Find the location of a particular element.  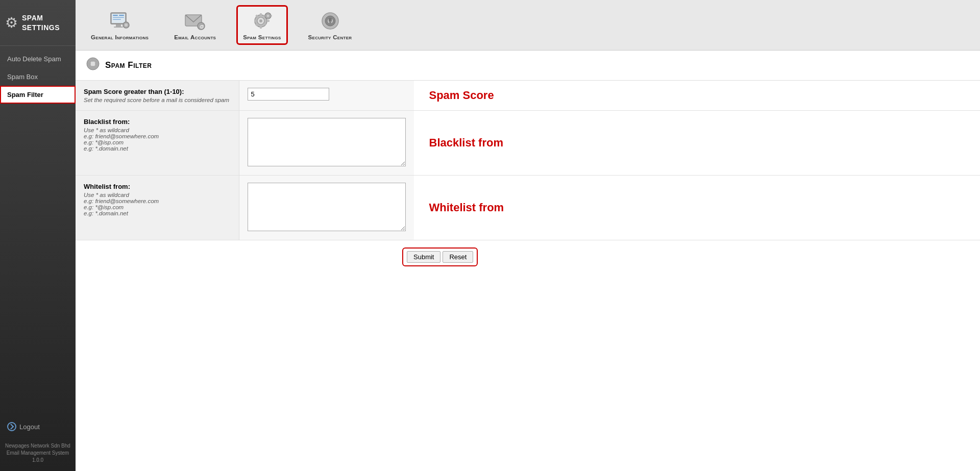

page-header: Spam Filter is located at coordinates (528, 65).